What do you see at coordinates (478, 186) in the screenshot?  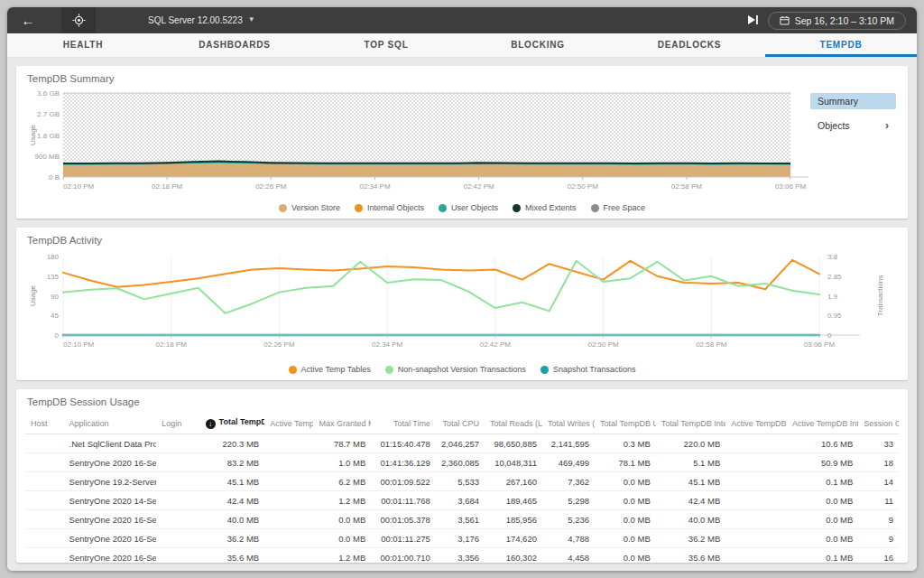 I see `x-axis-tick-label: 02:42 PM` at bounding box center [478, 186].